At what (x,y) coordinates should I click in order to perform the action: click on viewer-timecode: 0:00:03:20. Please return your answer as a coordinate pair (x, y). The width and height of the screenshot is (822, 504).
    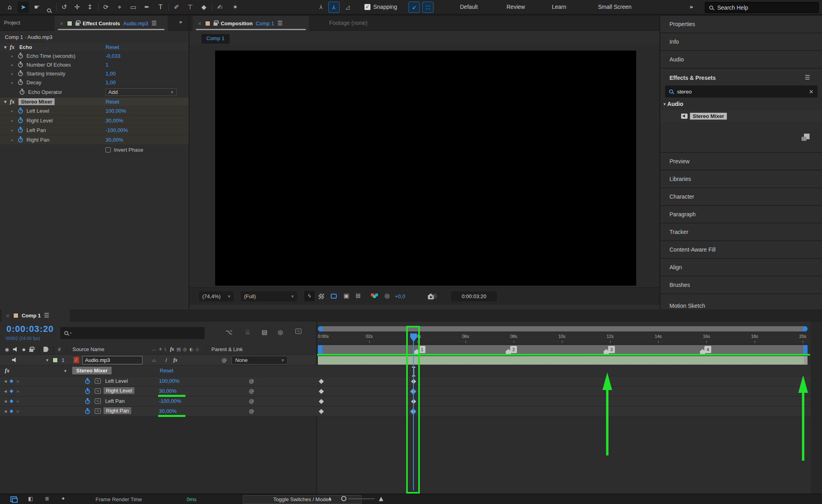
    Looking at the image, I should click on (474, 296).